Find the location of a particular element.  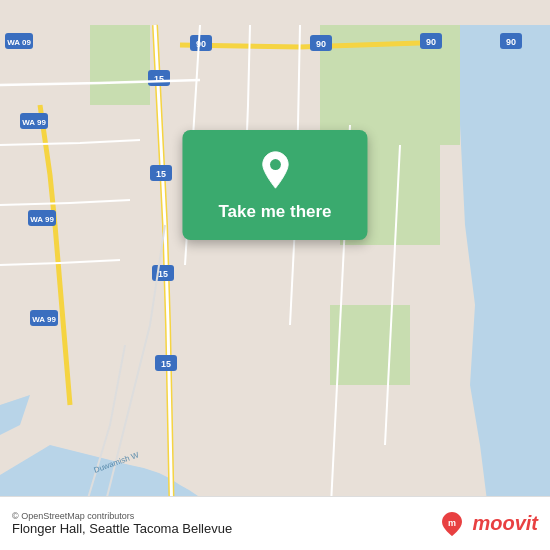

location-pin-icon is located at coordinates (275, 170).